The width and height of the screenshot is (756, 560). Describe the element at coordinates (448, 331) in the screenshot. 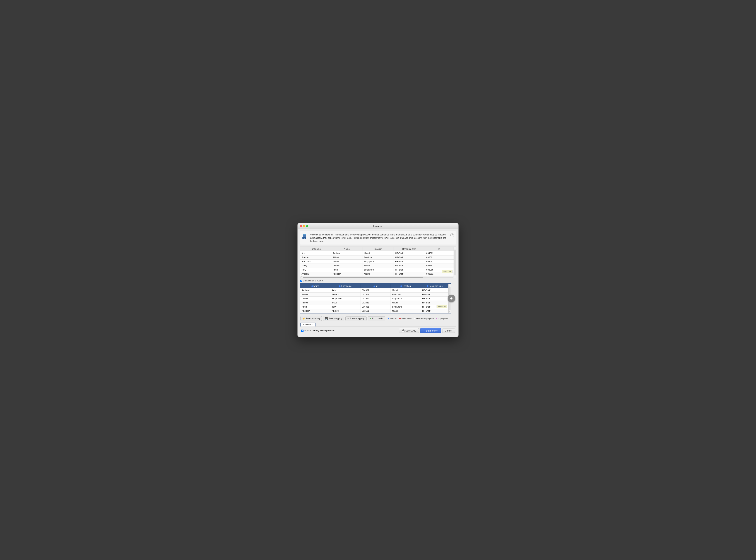

I see `cancel-button: Cancel` at that location.